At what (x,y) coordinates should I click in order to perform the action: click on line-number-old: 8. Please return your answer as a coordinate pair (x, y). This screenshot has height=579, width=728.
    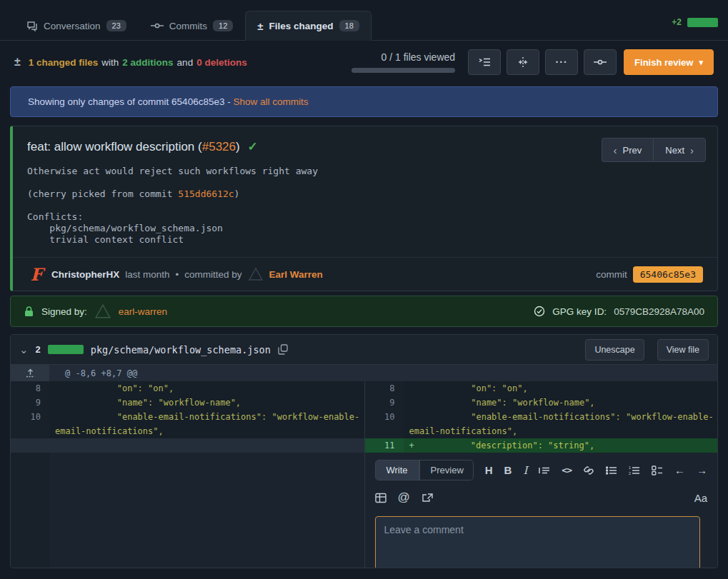
    Looking at the image, I should click on (30, 388).